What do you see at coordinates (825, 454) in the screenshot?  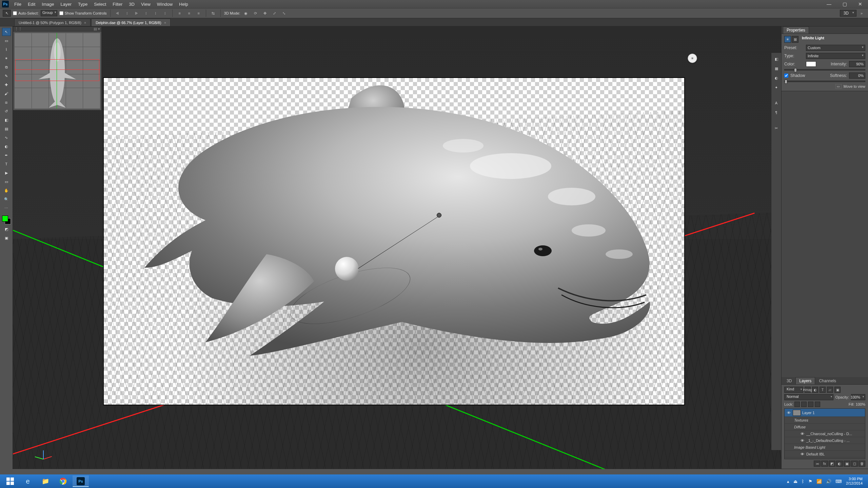 I see `texture-item: 👁Default IBL` at bounding box center [825, 454].